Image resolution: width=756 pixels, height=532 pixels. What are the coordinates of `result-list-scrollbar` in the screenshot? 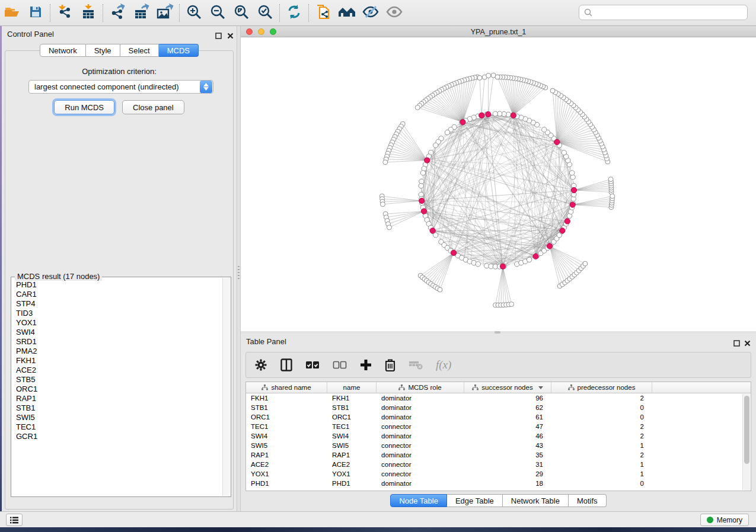 It's located at (227, 387).